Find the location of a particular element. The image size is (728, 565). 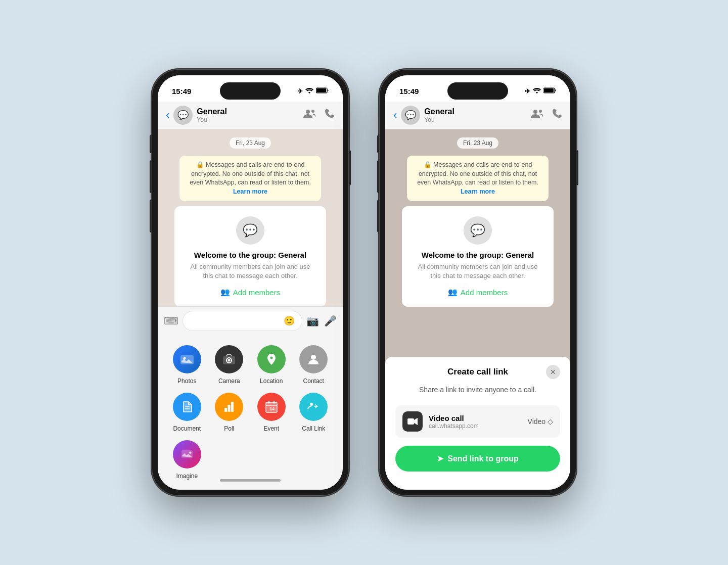

time-display-2: 15:49 is located at coordinates (409, 91).